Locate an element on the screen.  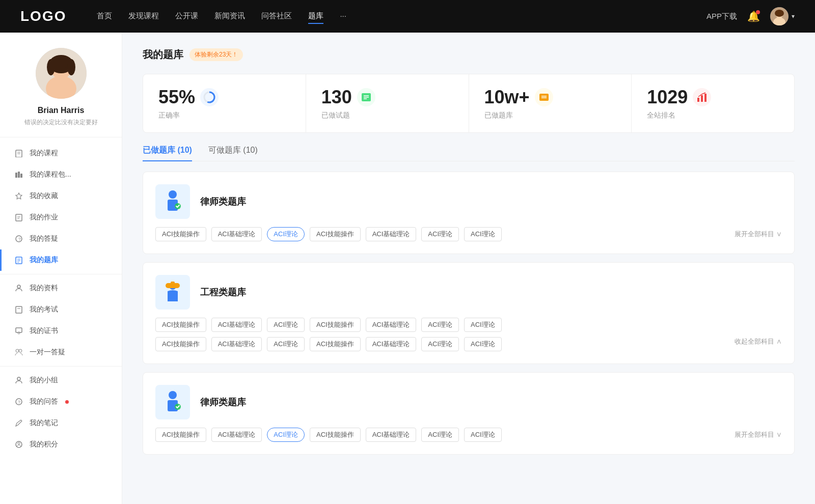
sidebar-item-my-favorites: 我的收藏 is located at coordinates (61, 196).